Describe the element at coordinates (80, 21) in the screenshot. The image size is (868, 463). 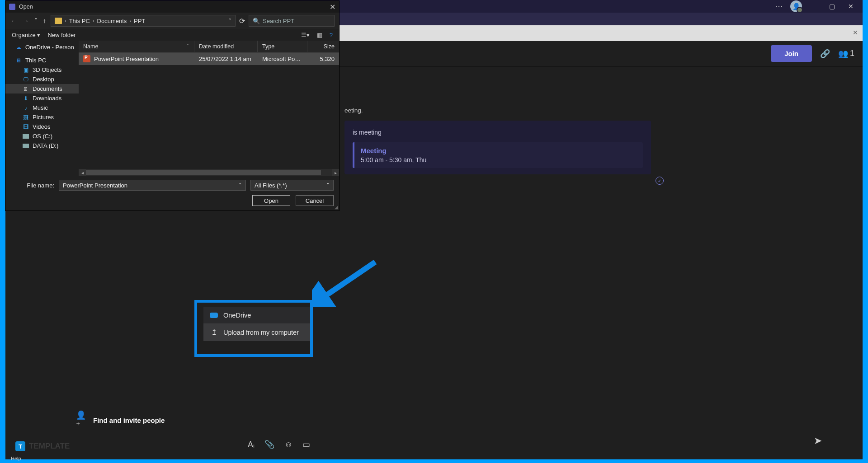
I see `path-root: This PC` at that location.